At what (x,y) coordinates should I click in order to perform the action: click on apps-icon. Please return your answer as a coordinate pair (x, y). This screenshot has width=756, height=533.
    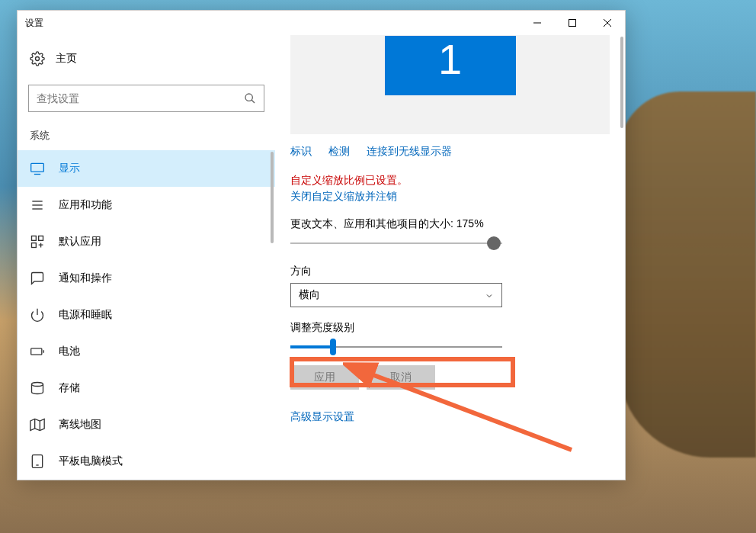
    Looking at the image, I should click on (37, 205).